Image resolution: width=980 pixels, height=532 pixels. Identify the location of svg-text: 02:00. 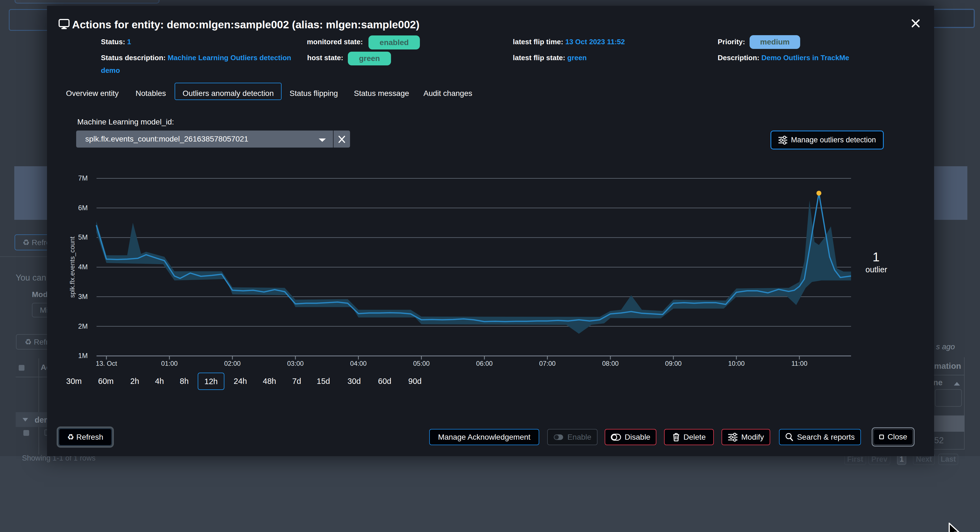
(232, 364).